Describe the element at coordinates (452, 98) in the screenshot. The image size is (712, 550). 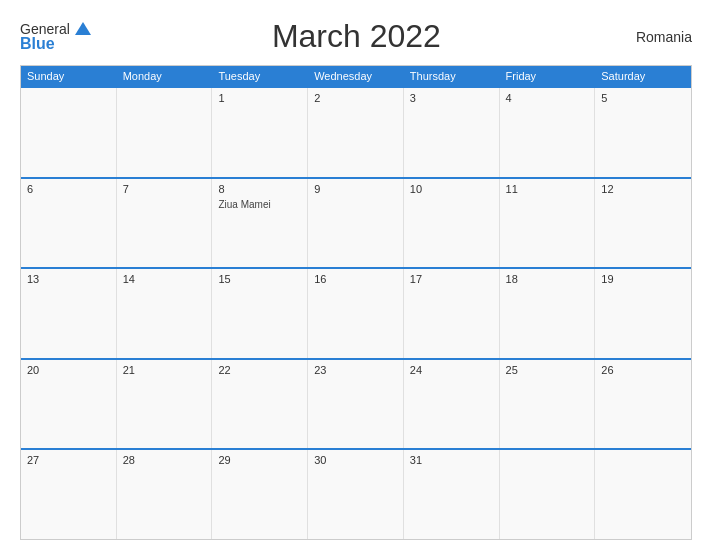
I see `day-number: 3` at that location.